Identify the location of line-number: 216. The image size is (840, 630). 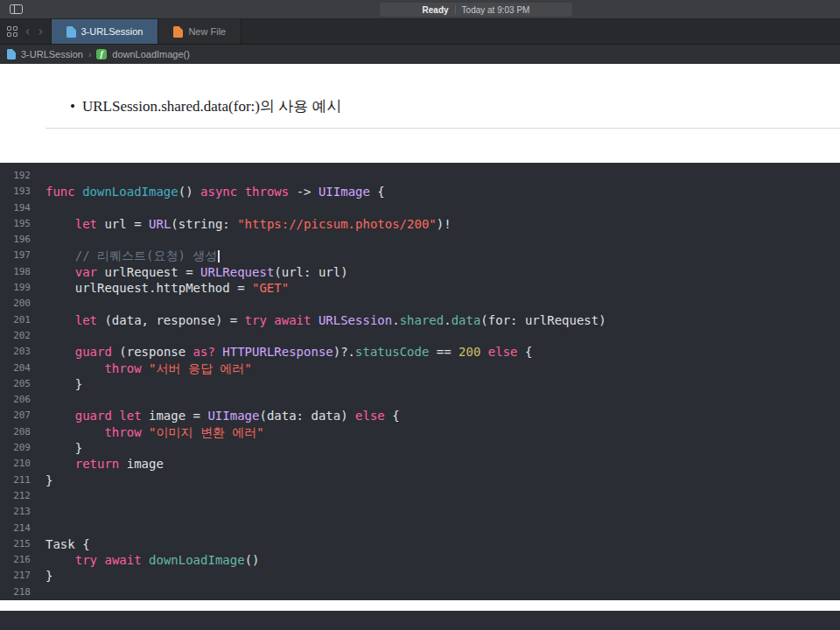
(16, 560).